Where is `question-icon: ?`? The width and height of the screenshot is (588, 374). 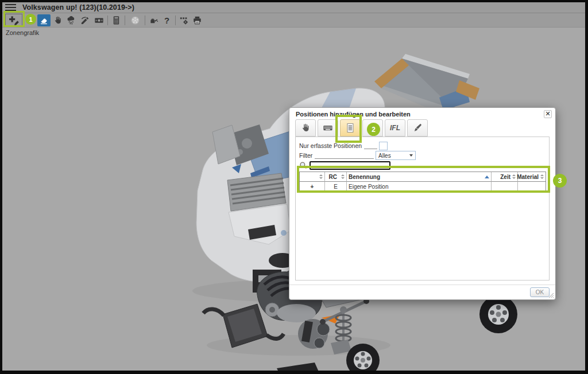 question-icon: ? is located at coordinates (167, 21).